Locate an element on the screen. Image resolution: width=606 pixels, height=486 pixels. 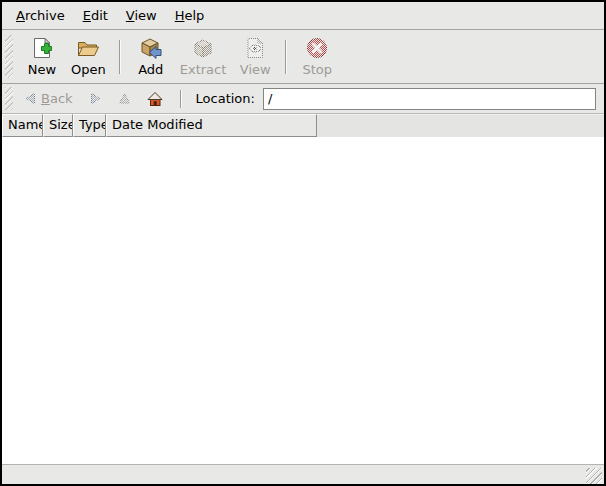
add-package-icon is located at coordinates (151, 48).